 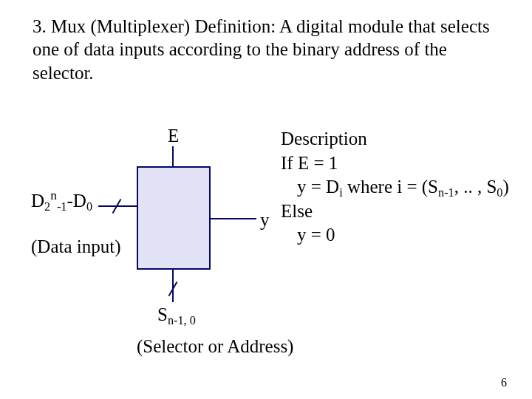 I want to click on wire-enable, so click(x=173, y=157).